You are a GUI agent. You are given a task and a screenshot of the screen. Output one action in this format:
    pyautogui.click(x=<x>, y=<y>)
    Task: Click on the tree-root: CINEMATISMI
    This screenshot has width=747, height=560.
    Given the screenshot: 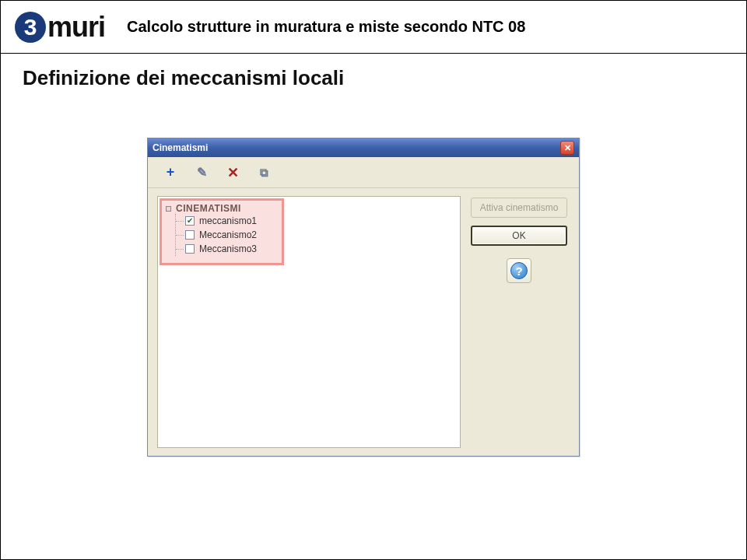 What is the action you would take?
    pyautogui.click(x=309, y=208)
    